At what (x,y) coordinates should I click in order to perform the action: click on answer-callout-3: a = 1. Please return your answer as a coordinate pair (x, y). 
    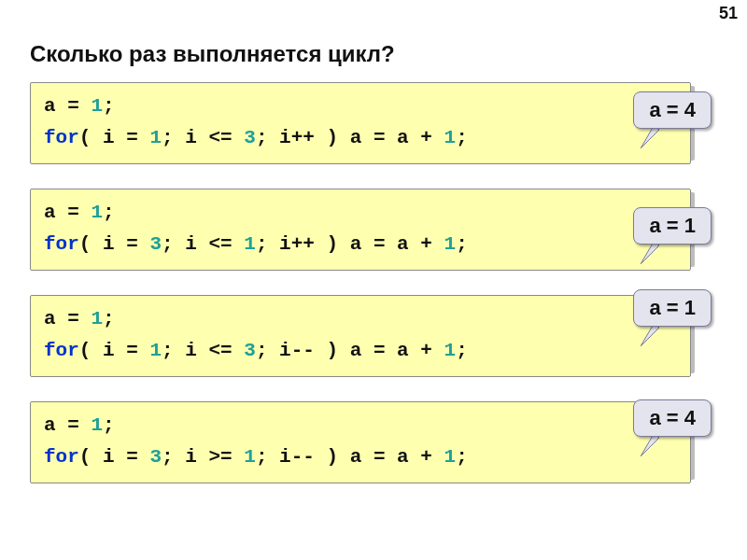
    Looking at the image, I should click on (672, 308).